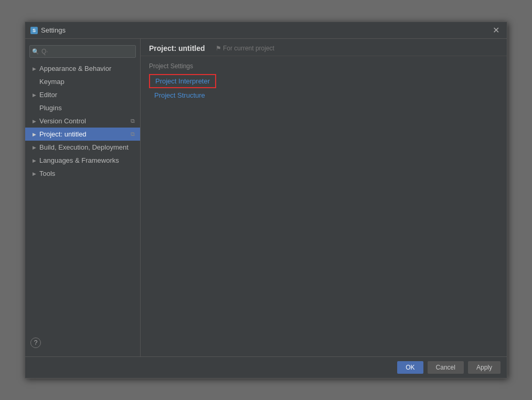  Describe the element at coordinates (79, 161) in the screenshot. I see `sidebar-item-label: Languages & Frameworks` at that location.